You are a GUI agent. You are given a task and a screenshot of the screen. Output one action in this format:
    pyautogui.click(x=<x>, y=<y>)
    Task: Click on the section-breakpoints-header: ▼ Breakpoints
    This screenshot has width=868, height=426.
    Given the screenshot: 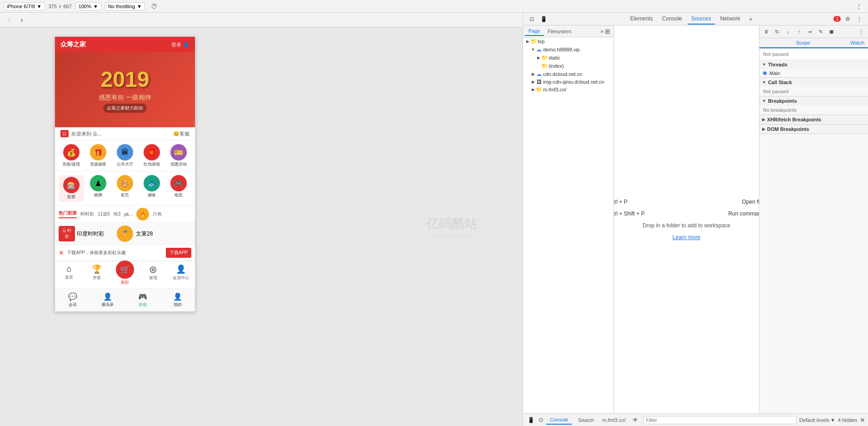 What is the action you would take?
    pyautogui.click(x=813, y=101)
    